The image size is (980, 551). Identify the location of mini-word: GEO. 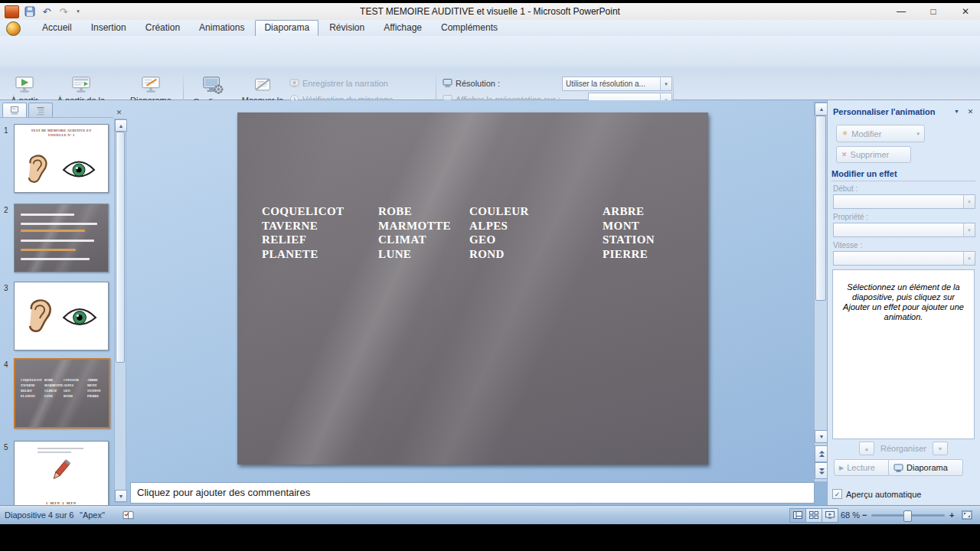
(75, 392).